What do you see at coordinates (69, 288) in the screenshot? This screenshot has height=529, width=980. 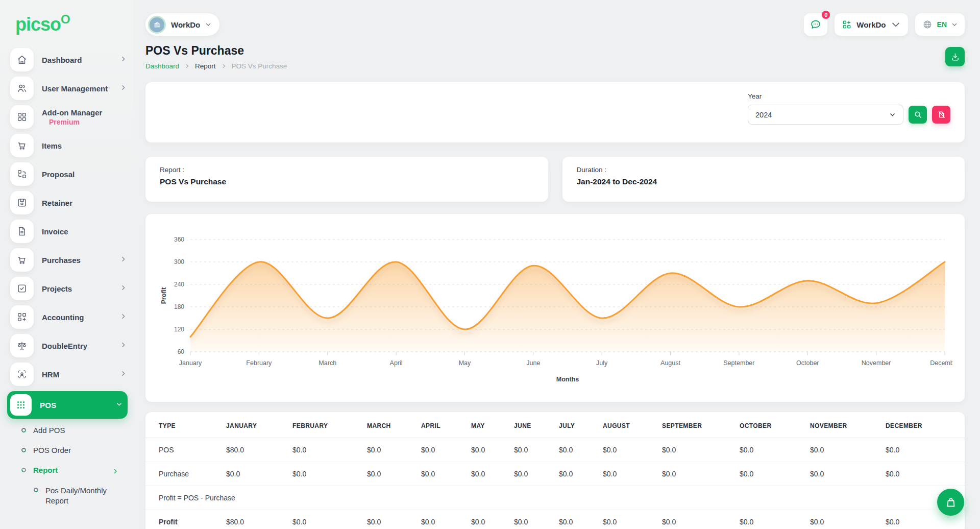 I see `sidebar-item-projects: Projects` at bounding box center [69, 288].